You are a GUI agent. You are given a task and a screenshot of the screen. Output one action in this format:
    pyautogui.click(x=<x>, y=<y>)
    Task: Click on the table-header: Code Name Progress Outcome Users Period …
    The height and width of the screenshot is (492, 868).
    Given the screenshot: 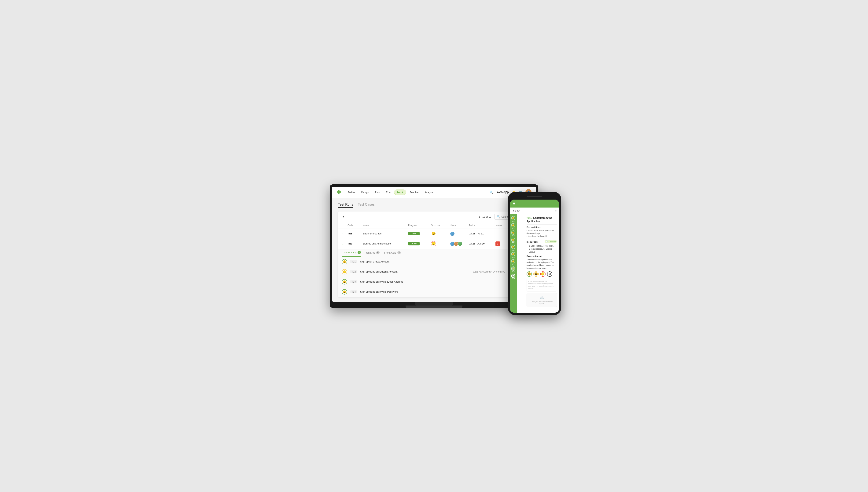 What is the action you would take?
    pyautogui.click(x=434, y=225)
    